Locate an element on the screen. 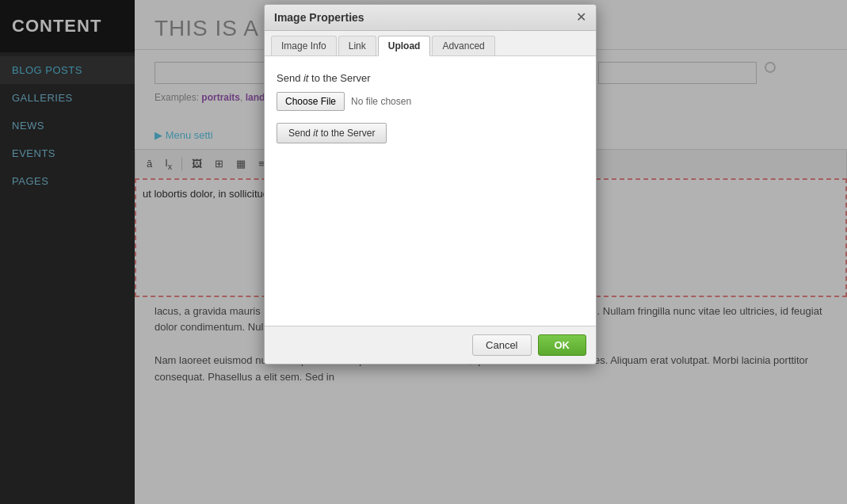 Image resolution: width=847 pixels, height=504 pixels. tab-image-info: Image Info is located at coordinates (304, 46).